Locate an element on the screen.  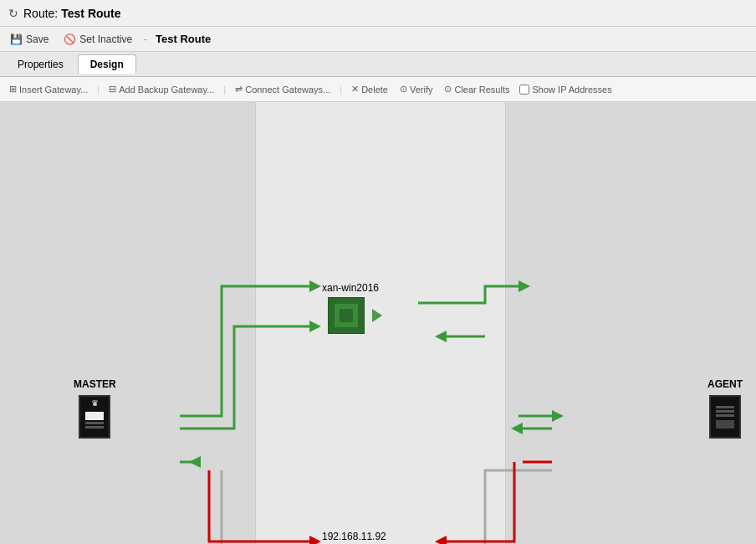
route-name-display: Test Route is located at coordinates (183, 38).